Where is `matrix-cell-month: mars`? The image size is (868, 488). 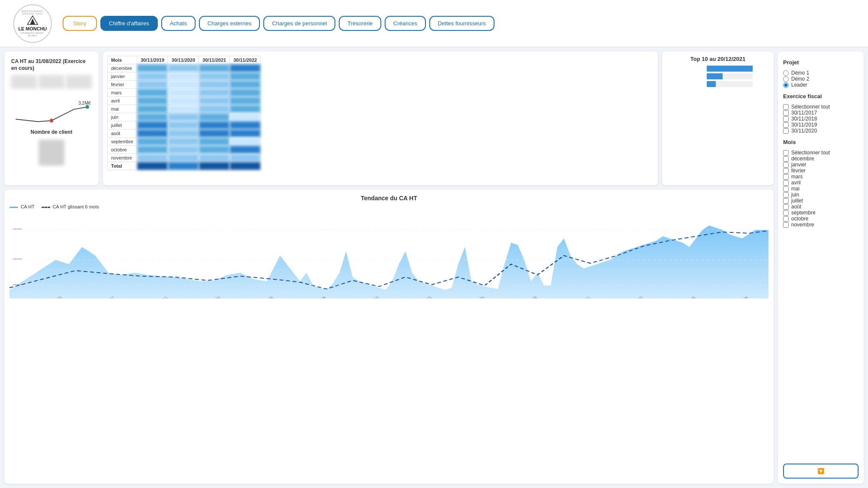 matrix-cell-month: mars is located at coordinates (123, 93).